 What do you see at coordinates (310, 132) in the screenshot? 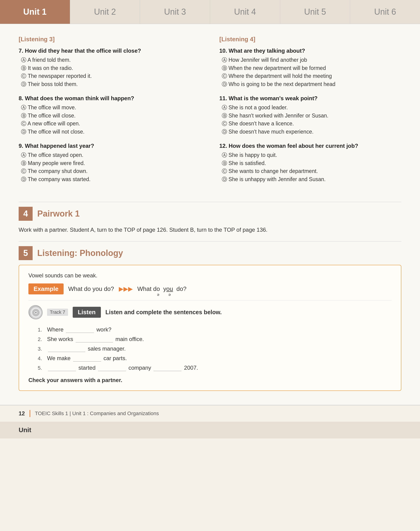
I see `q11-option-d: Ⓓ She doesn't have much experience.` at bounding box center [310, 132].